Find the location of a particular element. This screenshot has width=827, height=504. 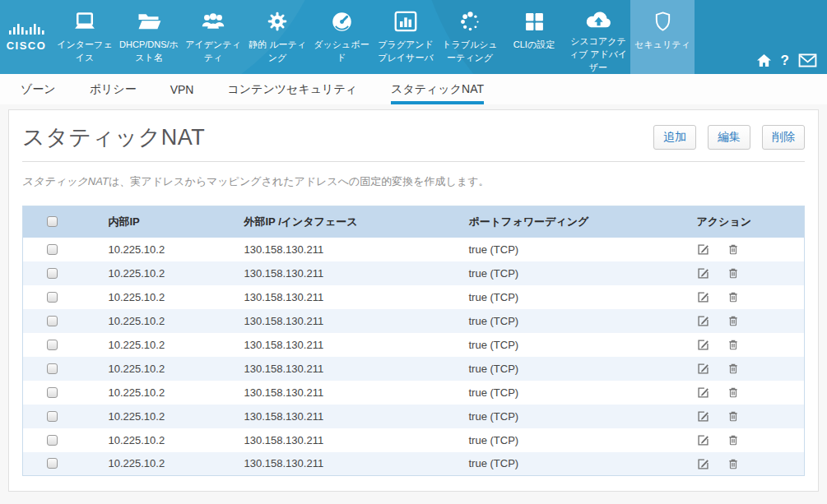

description-text: は、実アドレスからマッピングされたアドレスへの固定的変換を作成します。 is located at coordinates (300, 181).